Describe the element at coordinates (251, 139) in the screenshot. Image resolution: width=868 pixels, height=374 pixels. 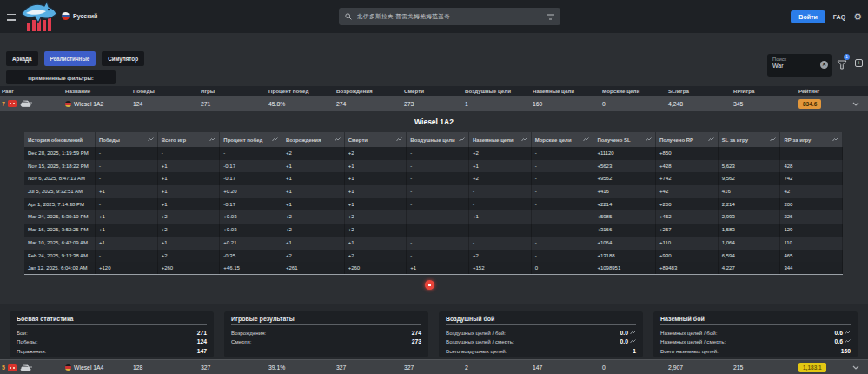
I see `history-column-header: Процент побед` at that location.